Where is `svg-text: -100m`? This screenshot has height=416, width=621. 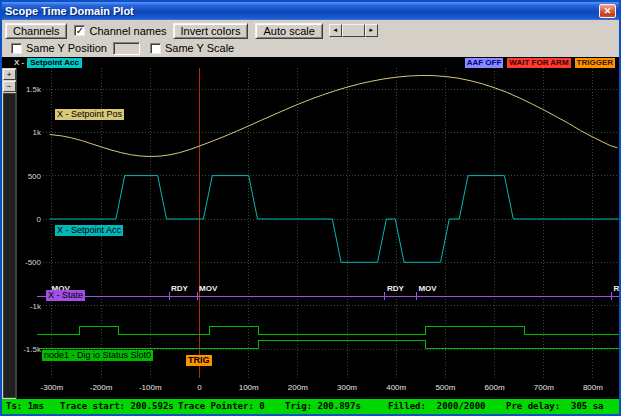 svg-text: -100m is located at coordinates (150, 388).